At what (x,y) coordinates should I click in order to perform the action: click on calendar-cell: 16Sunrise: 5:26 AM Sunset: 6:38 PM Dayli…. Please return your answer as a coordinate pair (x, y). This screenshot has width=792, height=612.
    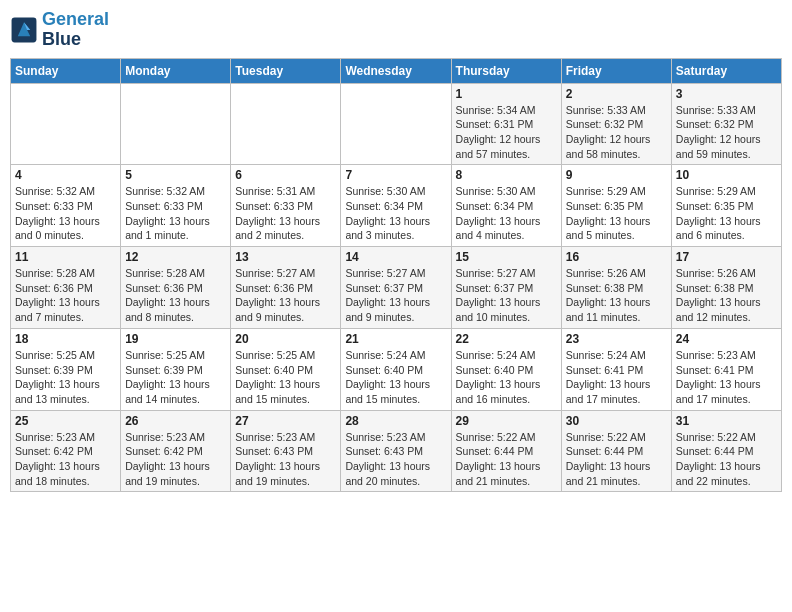
    Looking at the image, I should click on (616, 288).